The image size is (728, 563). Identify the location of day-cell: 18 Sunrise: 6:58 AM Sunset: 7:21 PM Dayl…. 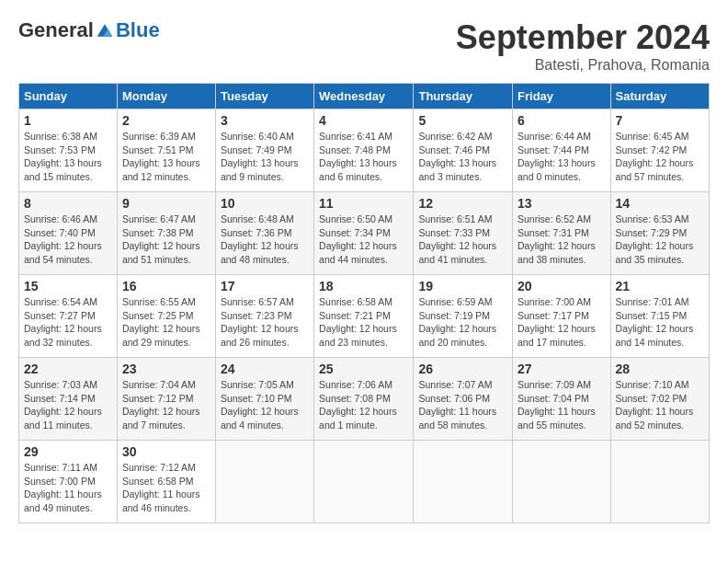
(364, 316).